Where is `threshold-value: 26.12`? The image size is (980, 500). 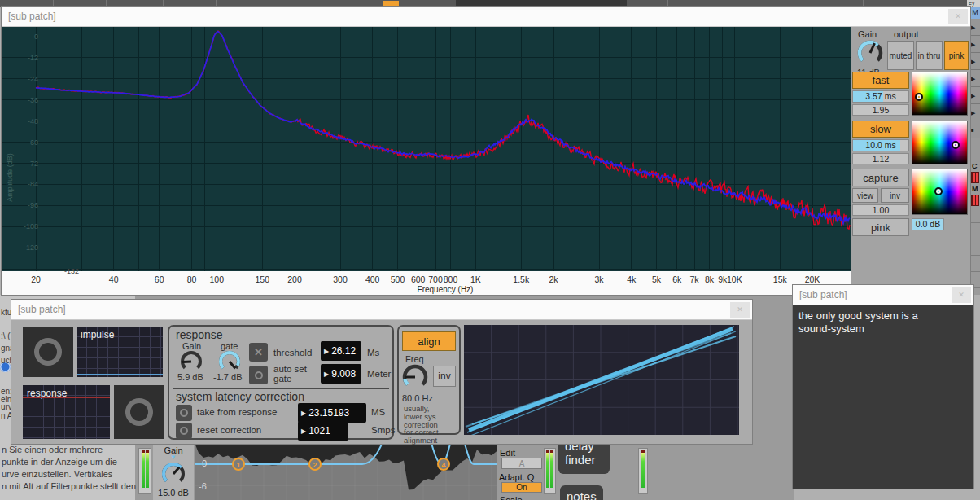 threshold-value: 26.12 is located at coordinates (343, 351).